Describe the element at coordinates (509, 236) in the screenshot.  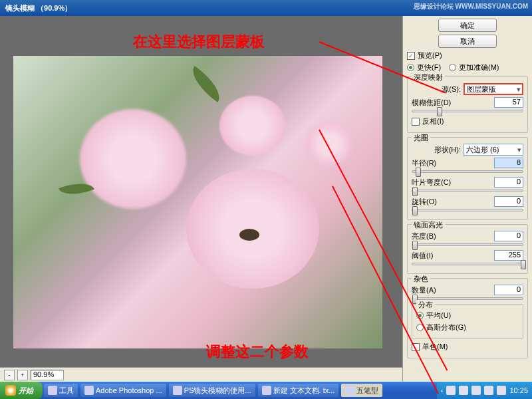
I see `brightness-input: 0` at that location.